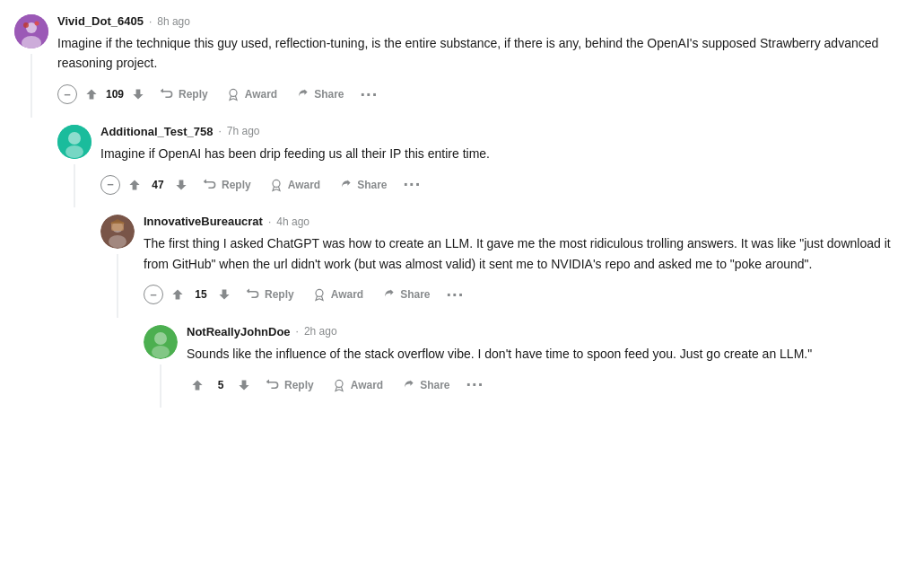  What do you see at coordinates (174, 22) in the screenshot?
I see `timestamp: 8h ago` at bounding box center [174, 22].